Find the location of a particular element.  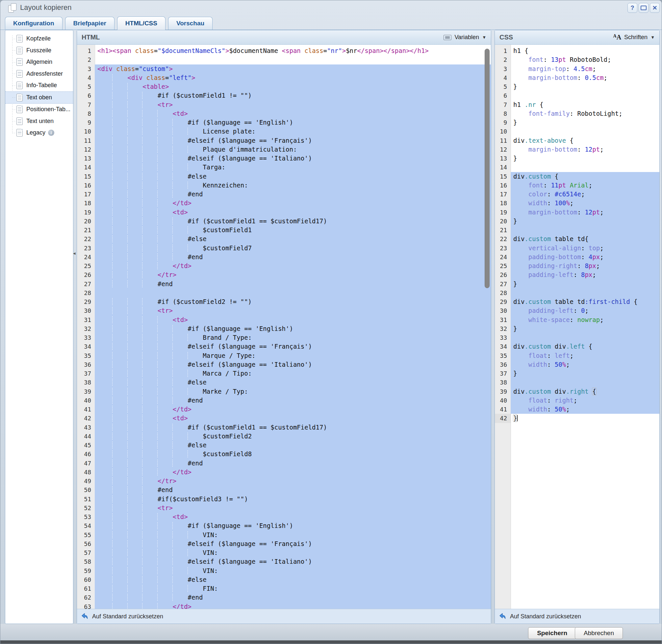

code-line: 40 #end is located at coordinates (284, 400).